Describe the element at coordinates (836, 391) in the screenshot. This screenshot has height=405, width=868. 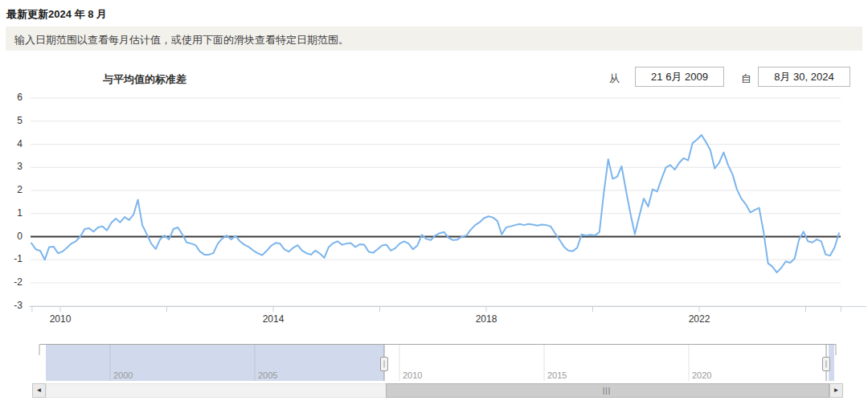
I see `scrollbar-right-arrow-icon: ►` at that location.